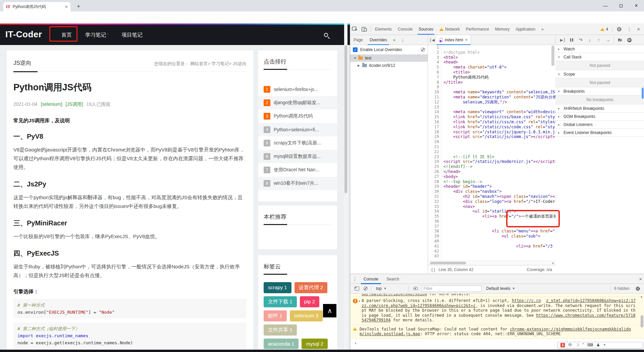 The height and width of the screenshot is (352, 644). I want to click on line-number: 29, so click(435, 187).